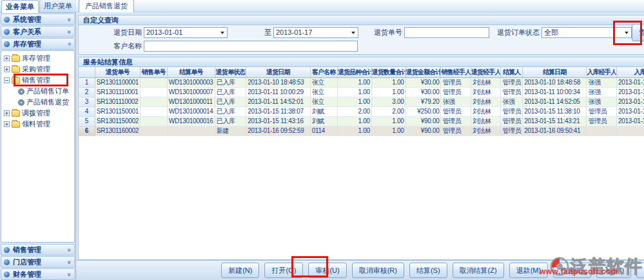  I want to click on column-header: 退货品种合计, so click(355, 72).